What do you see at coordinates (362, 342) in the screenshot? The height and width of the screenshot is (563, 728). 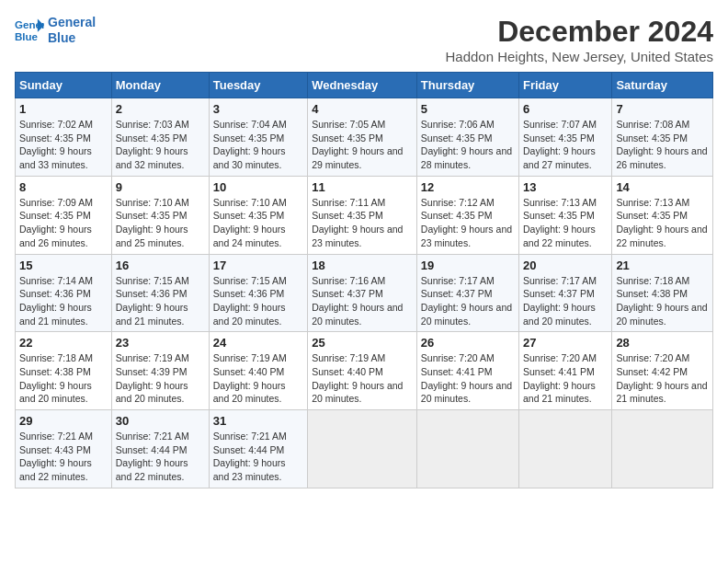 I see `day-number: 25` at bounding box center [362, 342].